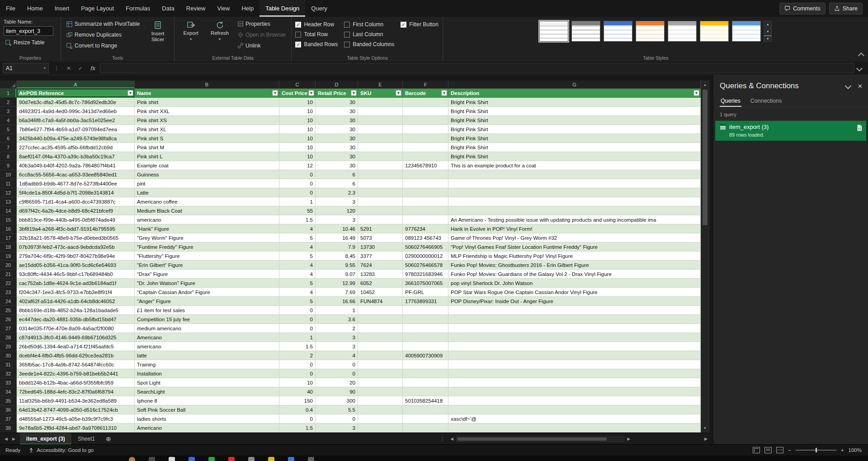  Describe the element at coordinates (282, 8) in the screenshot. I see `menu-tab-table-design: Table Design` at that location.